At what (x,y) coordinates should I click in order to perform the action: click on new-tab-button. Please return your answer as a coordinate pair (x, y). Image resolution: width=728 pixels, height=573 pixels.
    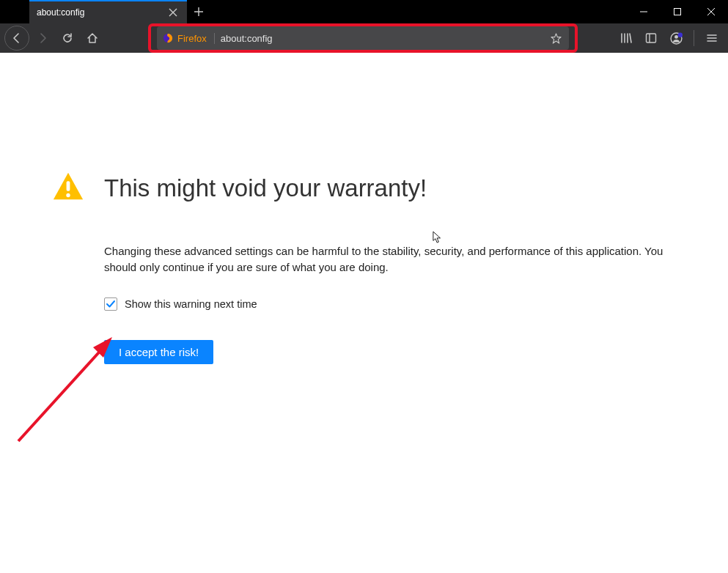
    Looking at the image, I should click on (199, 12).